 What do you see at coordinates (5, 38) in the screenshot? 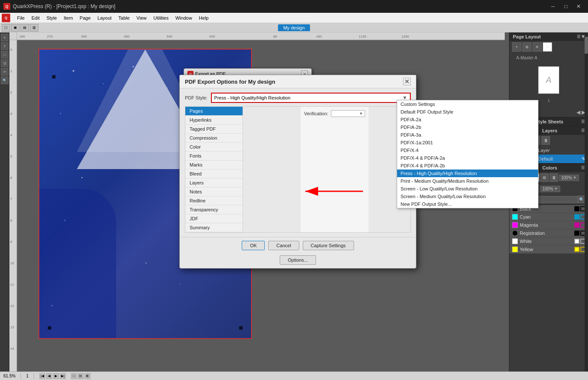
I see `tool-arrow: ↖` at bounding box center [5, 38].